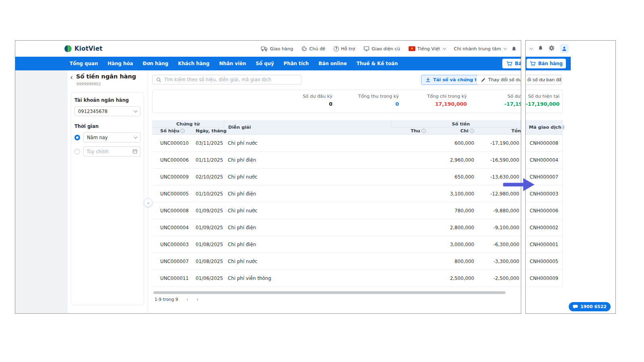 Image resolution: width=644 pixels, height=362 pixels. Describe the element at coordinates (84, 64) in the screenshot. I see `nav-item-1: Tổng quan` at that location.